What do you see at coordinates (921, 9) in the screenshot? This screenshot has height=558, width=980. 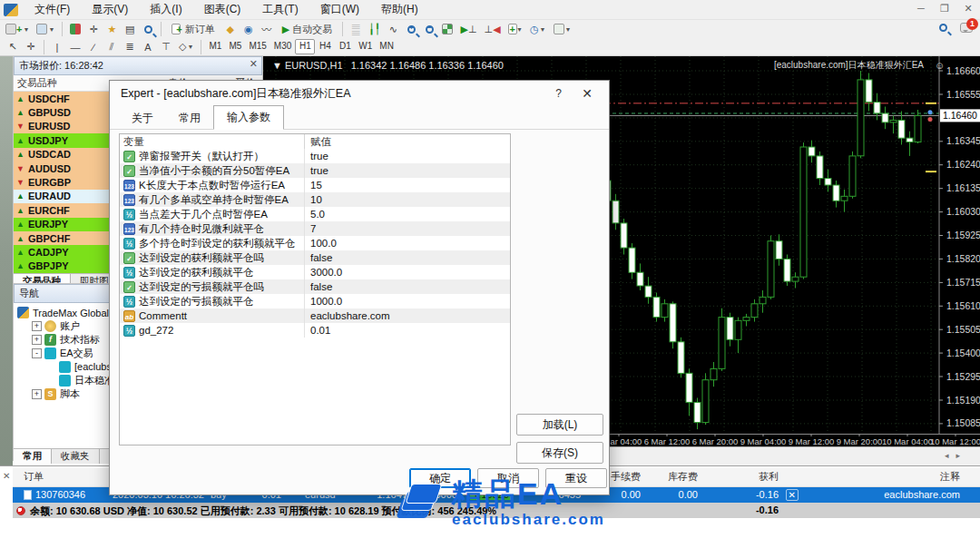 I see `minimize-button: ─` at bounding box center [921, 9].